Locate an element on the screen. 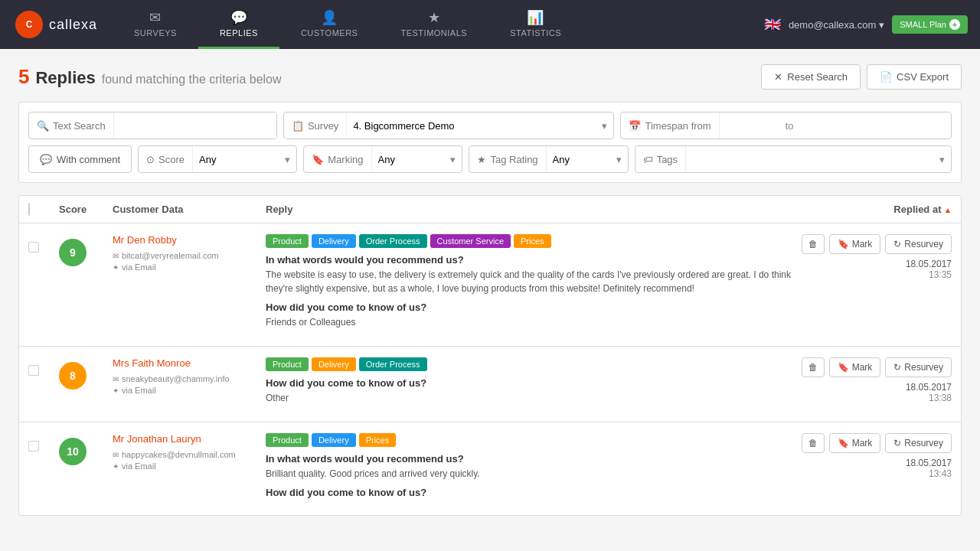 Image resolution: width=980 pixels, height=551 pixels. customer-name: Mr Jonathan Lauryn is located at coordinates (189, 439).